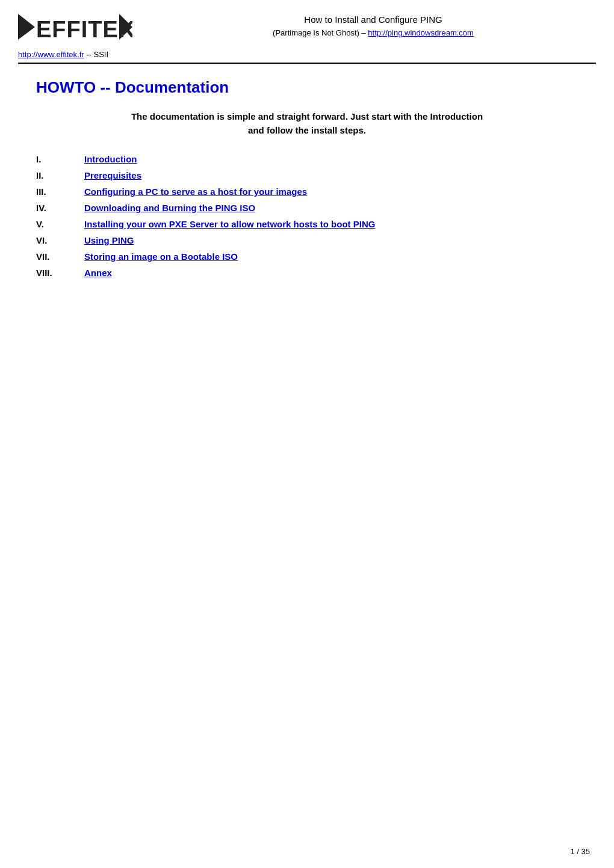  What do you see at coordinates (60, 241) in the screenshot?
I see `toc-number: VI.` at bounding box center [60, 241].